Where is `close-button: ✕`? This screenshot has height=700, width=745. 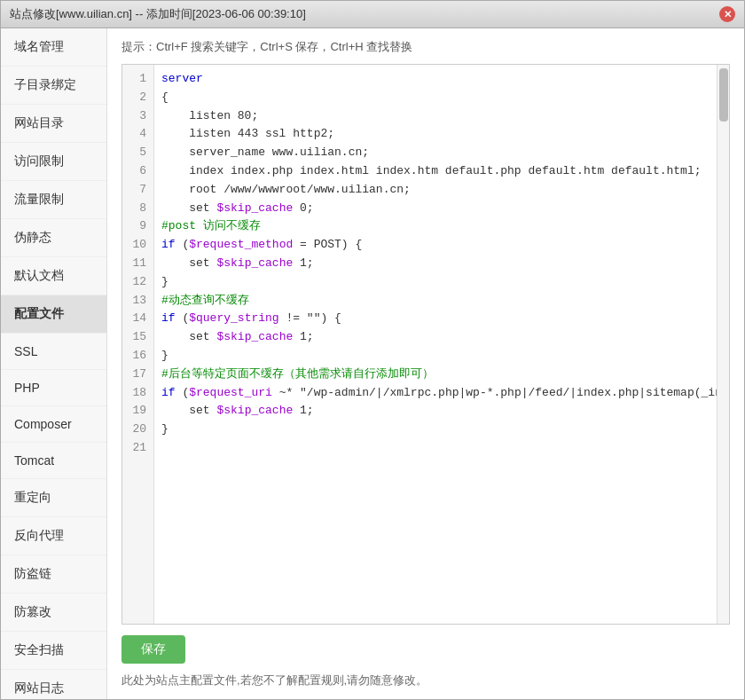 close-button: ✕ is located at coordinates (727, 14).